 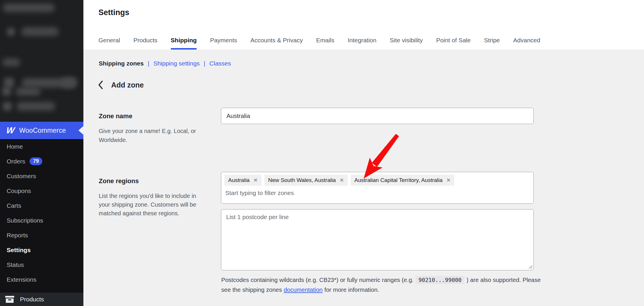 What do you see at coordinates (362, 43) in the screenshot?
I see `tab-integration: Integration` at bounding box center [362, 43].